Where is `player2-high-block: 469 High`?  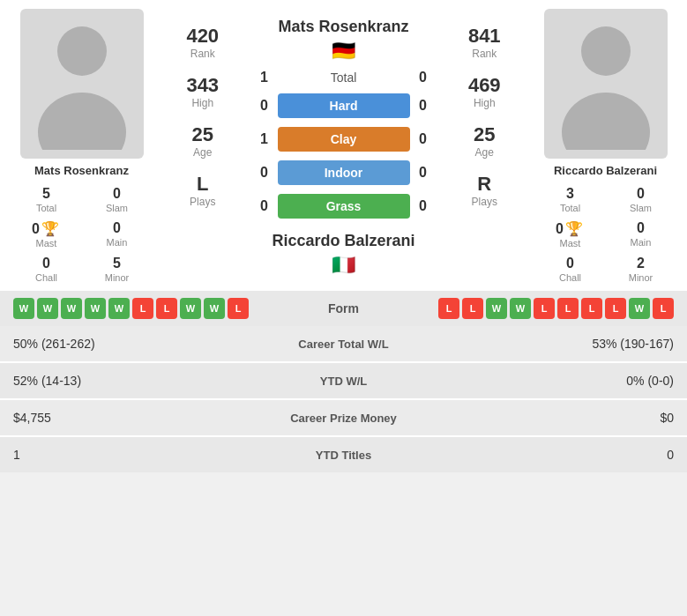 player2-high-block: 469 High is located at coordinates (485, 92).